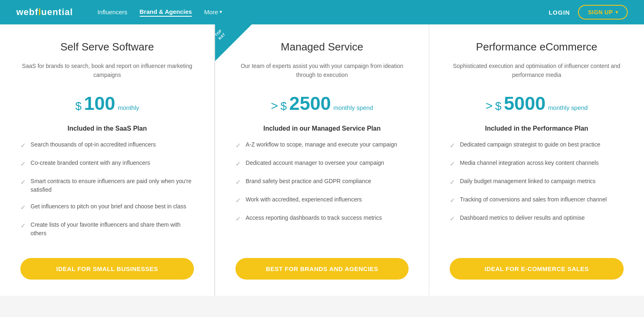 The image size is (644, 317). Describe the element at coordinates (537, 47) in the screenshot. I see `plan-title: Performance eCommerce` at that location.